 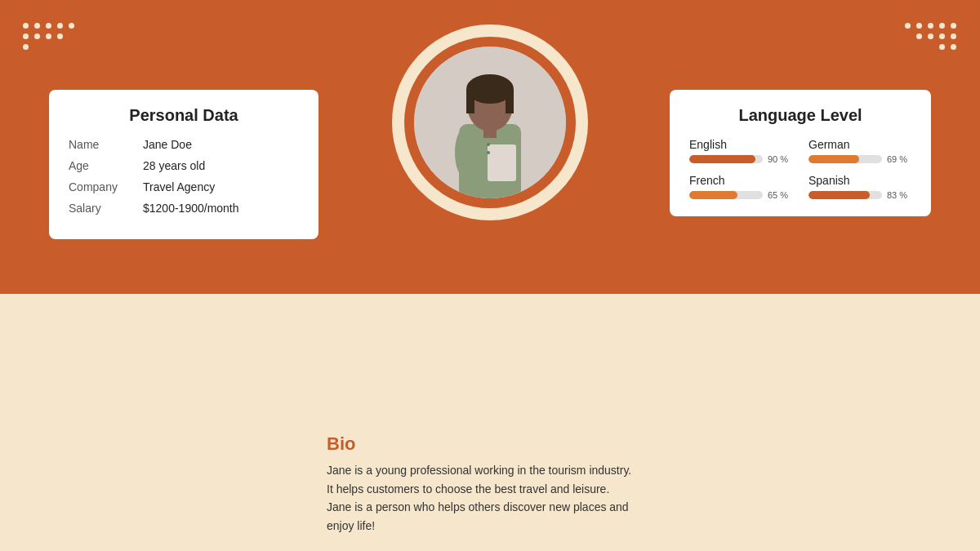 What do you see at coordinates (482, 484) in the screenshot?
I see `bio-section: Bio Jane is a young professional working…` at bounding box center [482, 484].